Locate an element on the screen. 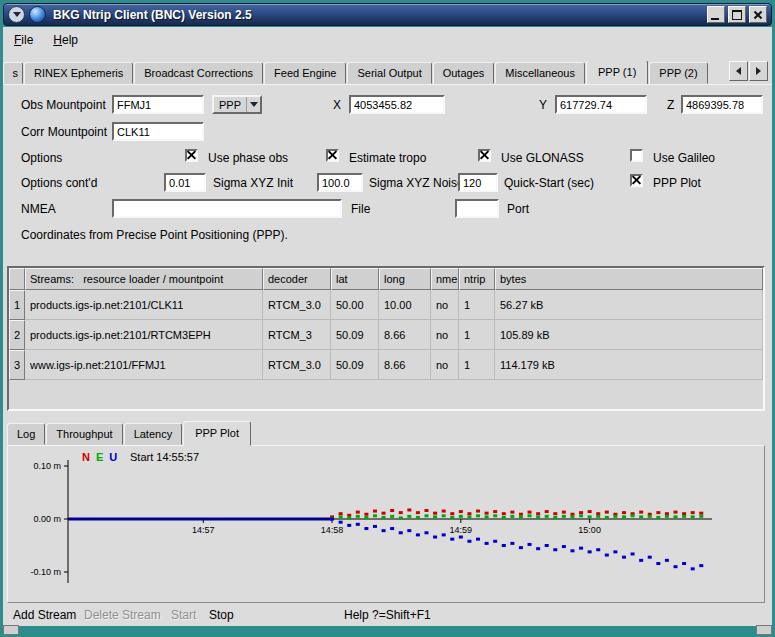 The height and width of the screenshot is (637, 775). port-label: Port is located at coordinates (518, 209).